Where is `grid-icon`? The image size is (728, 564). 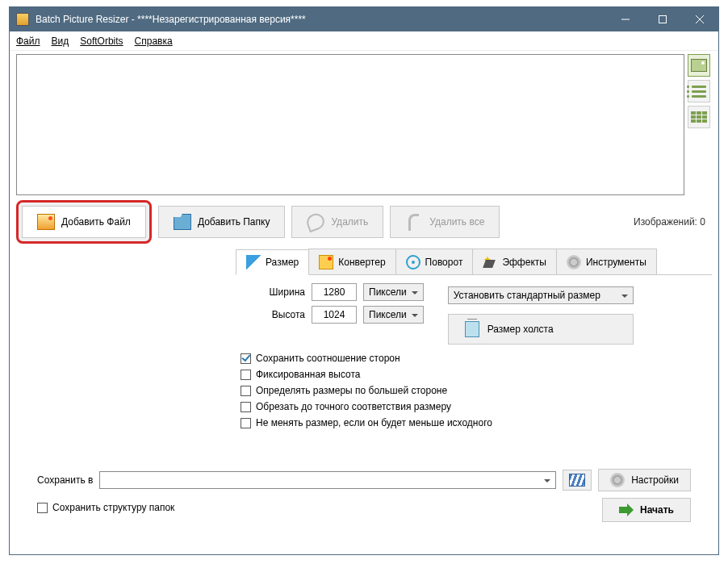 grid-icon is located at coordinates (699, 117).